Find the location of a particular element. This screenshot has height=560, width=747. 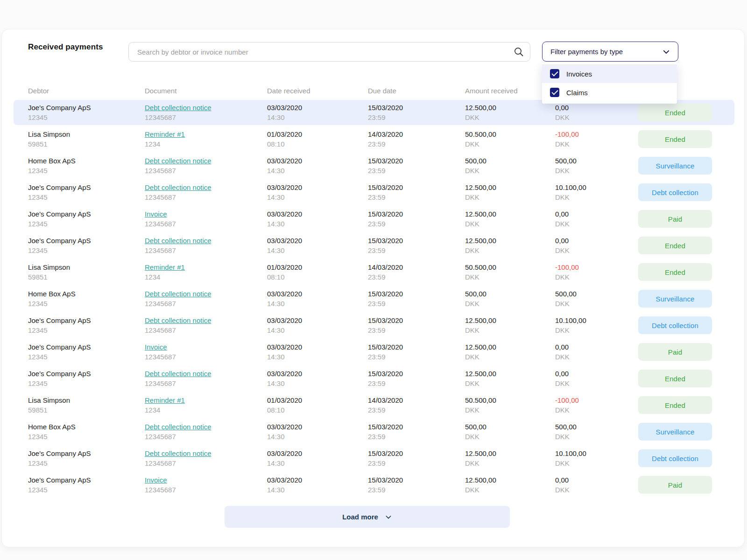

due-date-cell: 15/03/2020 23:59 is located at coordinates (416, 219).